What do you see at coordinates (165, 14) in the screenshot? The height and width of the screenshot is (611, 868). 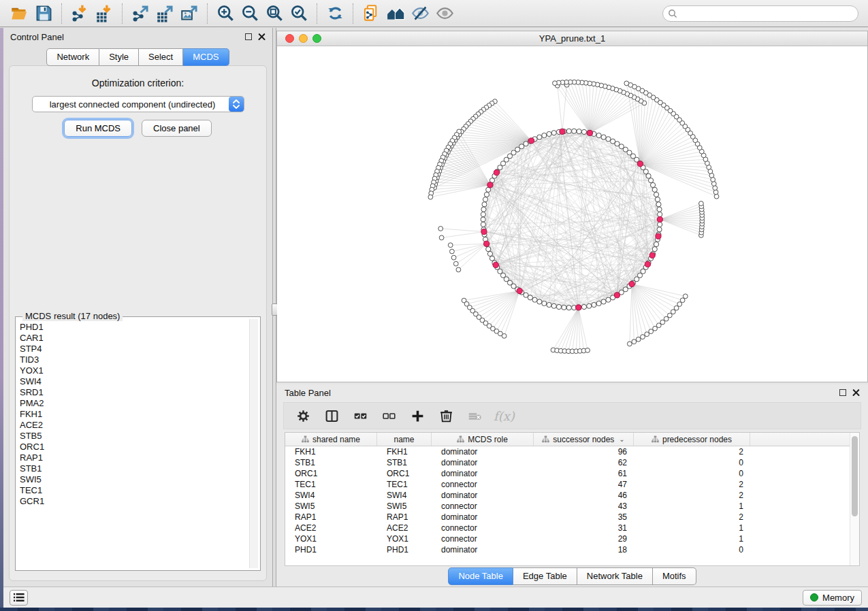 I see `export-table-button` at bounding box center [165, 14].